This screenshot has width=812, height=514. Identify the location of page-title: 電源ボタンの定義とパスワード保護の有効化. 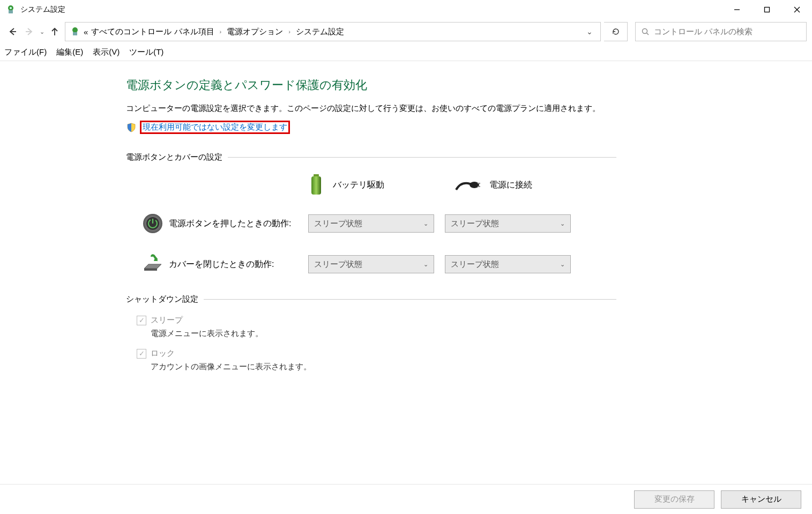
(371, 85).